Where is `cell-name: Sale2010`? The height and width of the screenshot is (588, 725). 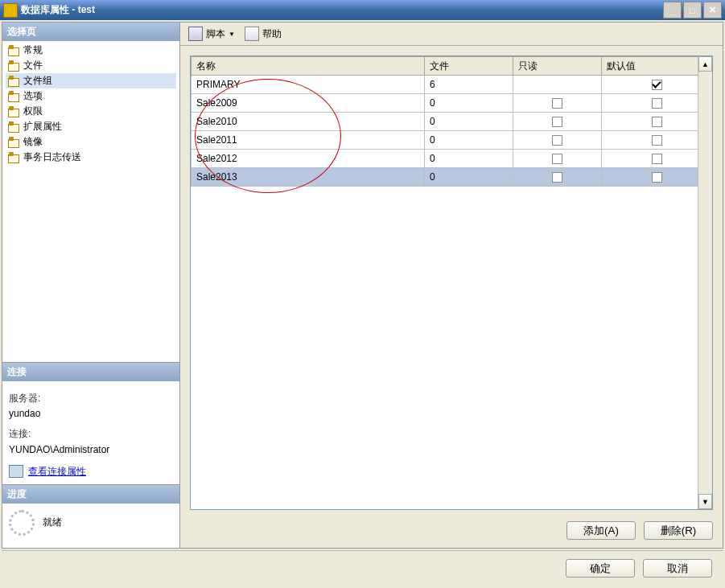
cell-name: Sale2010 is located at coordinates (308, 122).